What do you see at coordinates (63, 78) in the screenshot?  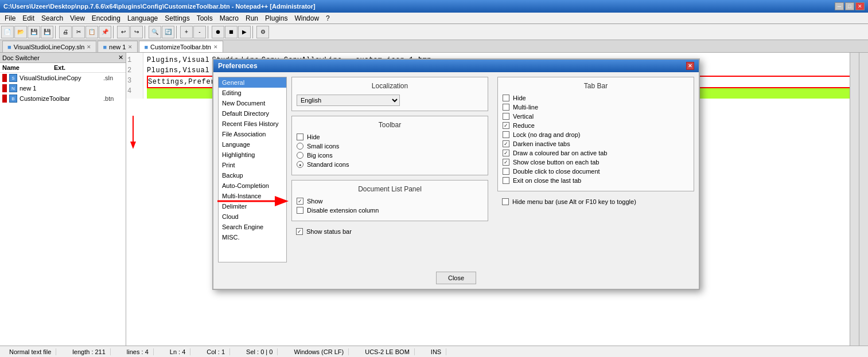 I see `list-item: S VisualStudioLineCopy .sln` at bounding box center [63, 78].